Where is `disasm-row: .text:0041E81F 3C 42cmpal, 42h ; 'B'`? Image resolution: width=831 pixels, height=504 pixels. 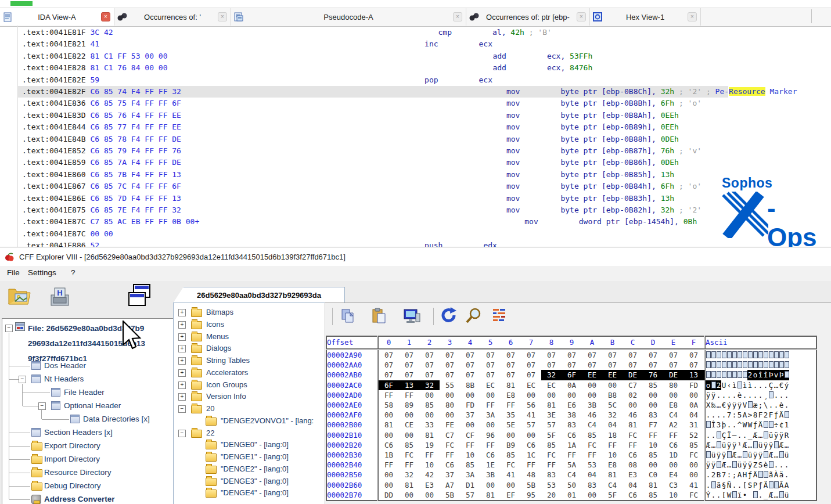
disasm-row: .text:0041E81F 3C 42cmpal, 42h ; 'B' is located at coordinates (416, 33).